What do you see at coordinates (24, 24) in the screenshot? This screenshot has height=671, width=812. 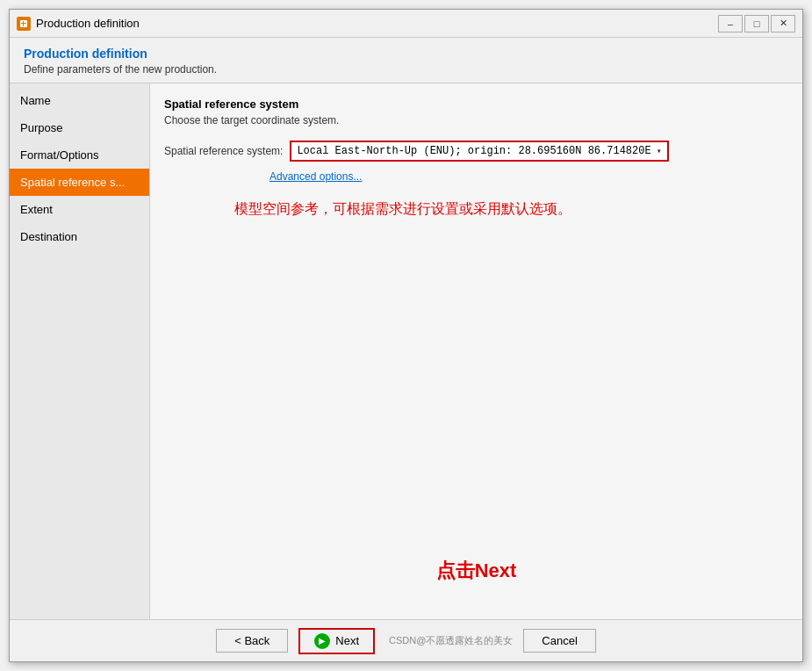 I see `app-icon` at bounding box center [24, 24].